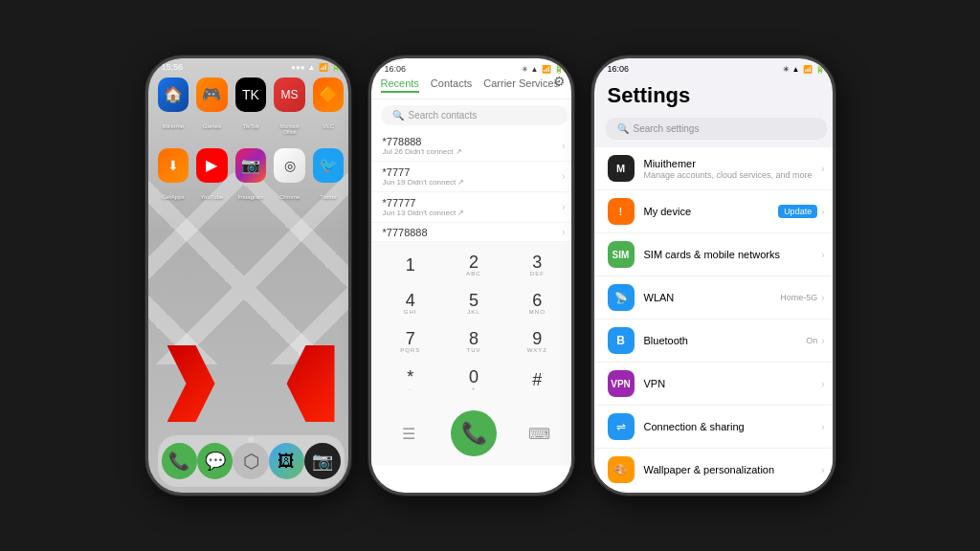 This screenshot has height=551, width=980. What do you see at coordinates (621, 168) in the screenshot?
I see `miuithemer-icon: M` at bounding box center [621, 168].